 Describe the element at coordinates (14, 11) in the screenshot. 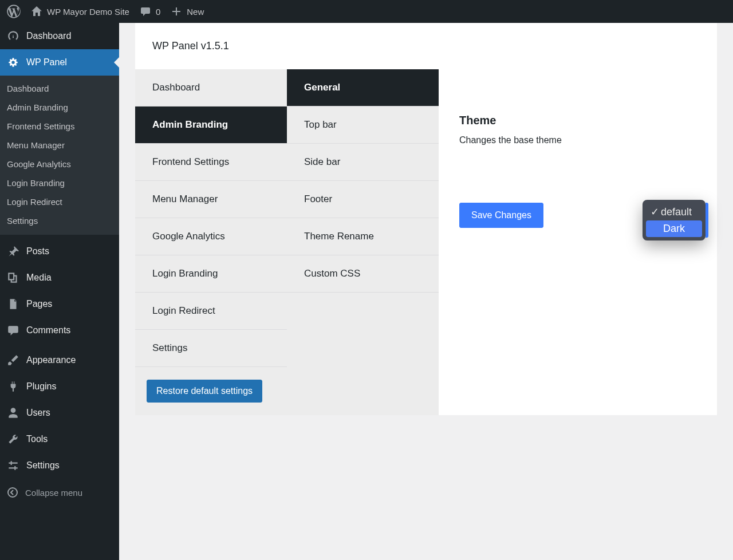

I see `wordpress-icon` at that location.